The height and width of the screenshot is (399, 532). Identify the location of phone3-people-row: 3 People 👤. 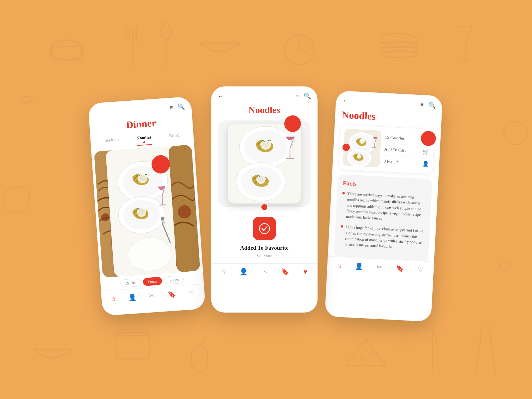
(406, 162).